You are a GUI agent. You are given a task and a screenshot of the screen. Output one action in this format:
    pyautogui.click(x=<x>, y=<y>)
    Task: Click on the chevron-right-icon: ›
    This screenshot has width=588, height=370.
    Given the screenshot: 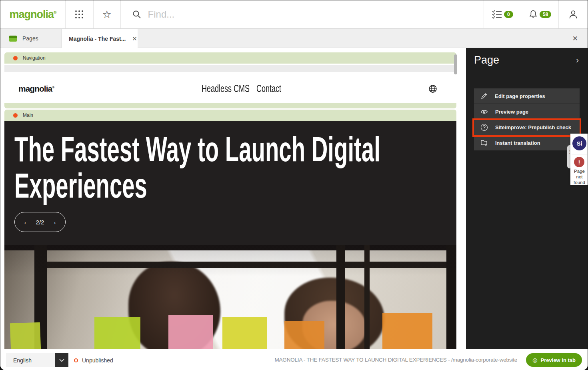 What is the action you would take?
    pyautogui.click(x=578, y=60)
    